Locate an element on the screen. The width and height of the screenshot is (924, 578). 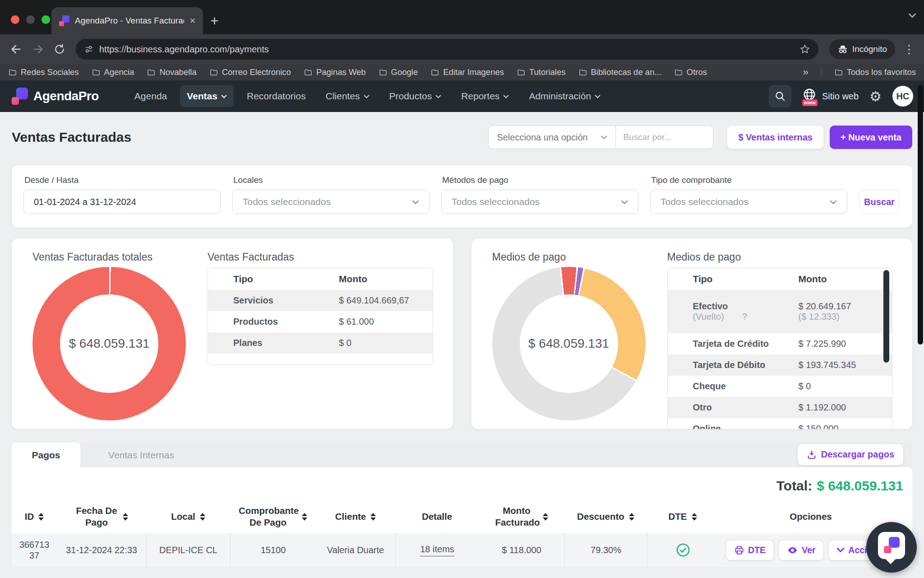
col-header-monto: Monto is located at coordinates (386, 279).